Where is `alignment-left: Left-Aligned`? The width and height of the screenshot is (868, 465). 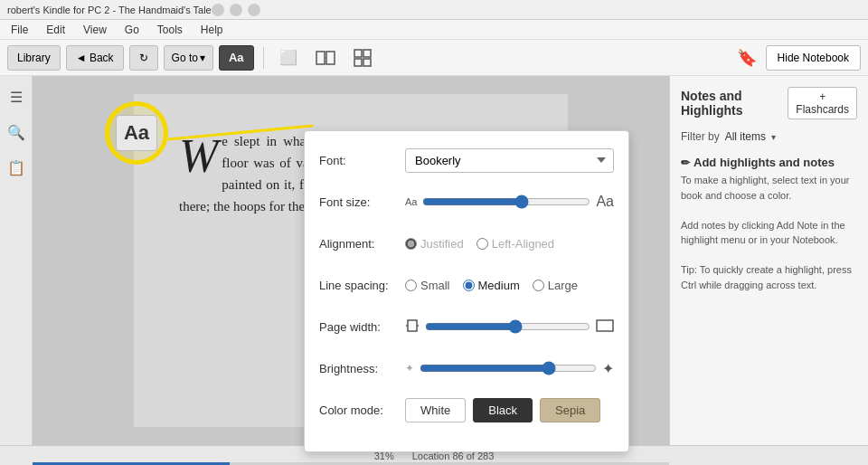
alignment-left: Left-Aligned is located at coordinates (515, 244).